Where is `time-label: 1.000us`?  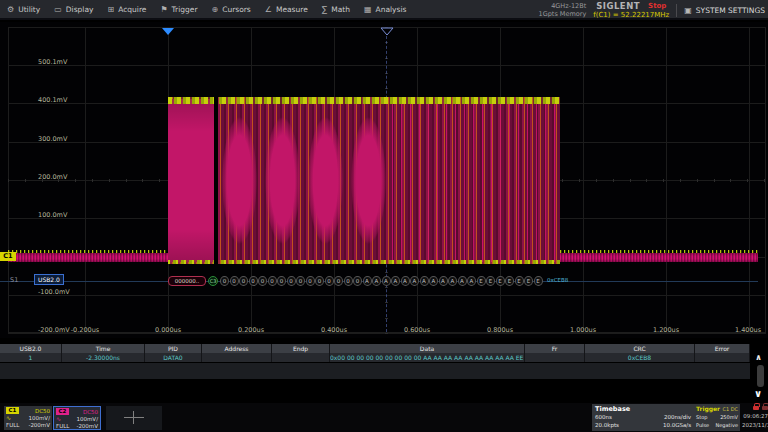
time-label: 1.000us is located at coordinates (583, 330).